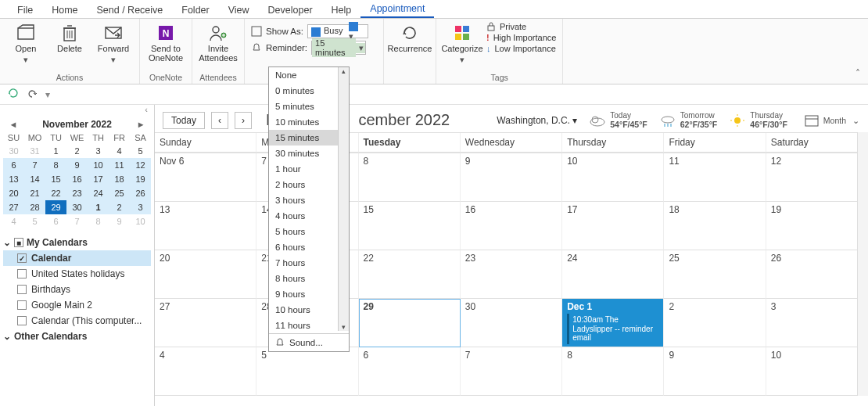  Describe the element at coordinates (206, 372) in the screenshot. I see `calendar-cell: 4` at that location.